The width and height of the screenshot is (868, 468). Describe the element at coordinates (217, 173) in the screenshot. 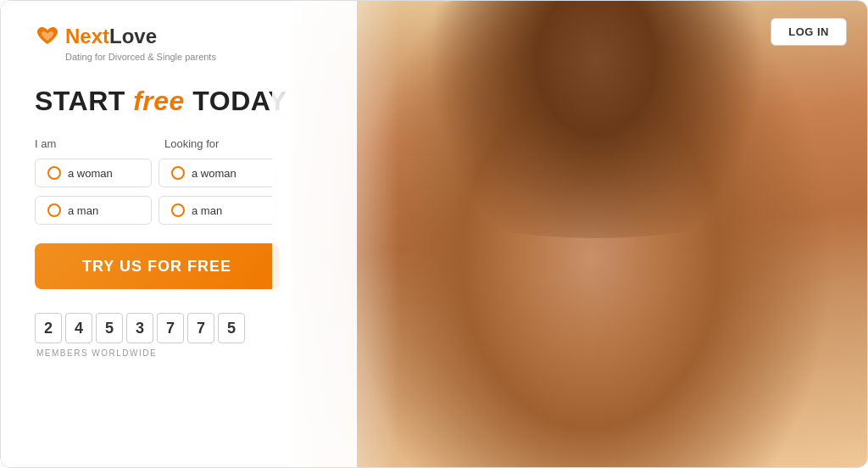

I see `looking-for-woman-option: a woman` at that location.